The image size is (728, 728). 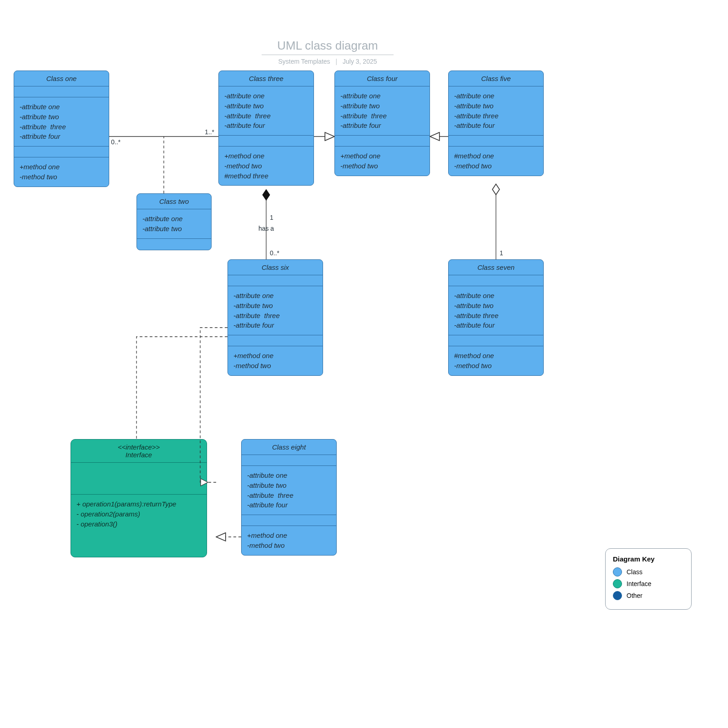 What do you see at coordinates (174, 222) in the screenshot?
I see `class-two-box: Class two -attribute one -attribute two` at bounding box center [174, 222].